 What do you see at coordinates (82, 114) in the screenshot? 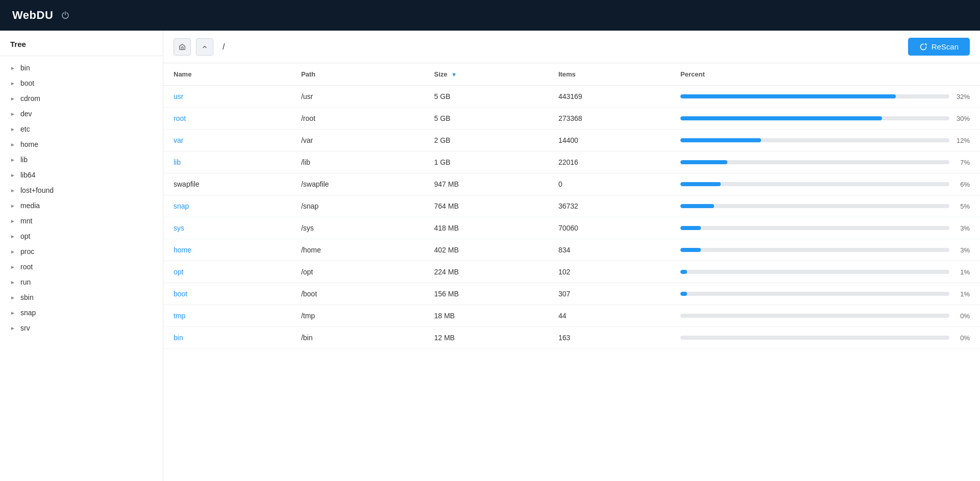
I see `sidebar-item-dev: ►dev` at bounding box center [82, 114].